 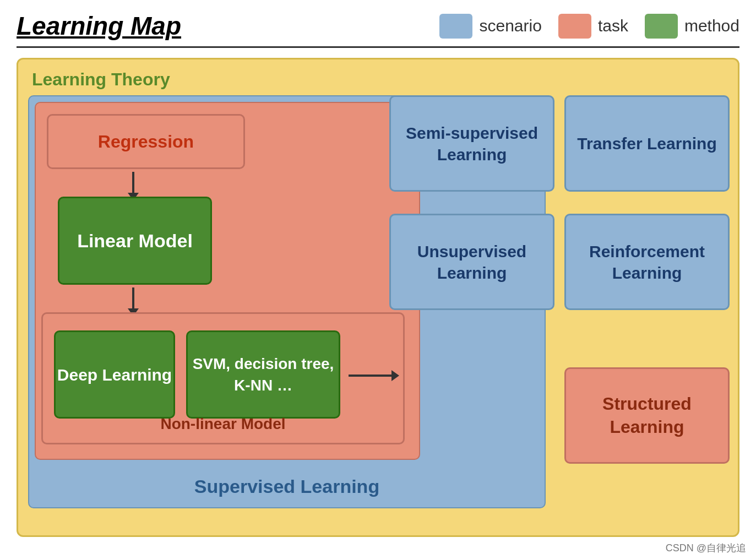 What do you see at coordinates (510, 26) in the screenshot?
I see `scenario-label: scenario` at bounding box center [510, 26].